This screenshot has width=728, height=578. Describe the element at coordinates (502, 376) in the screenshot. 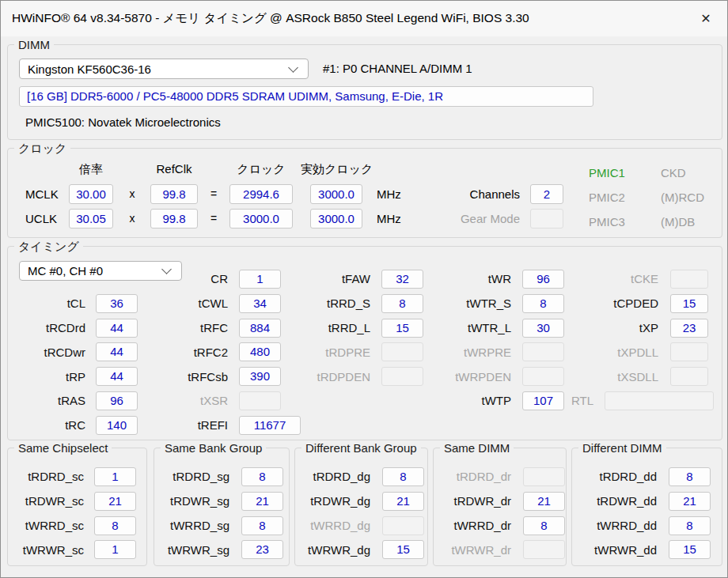

I see `field-row-tWRPDEN: tWRPDEN` at that location.